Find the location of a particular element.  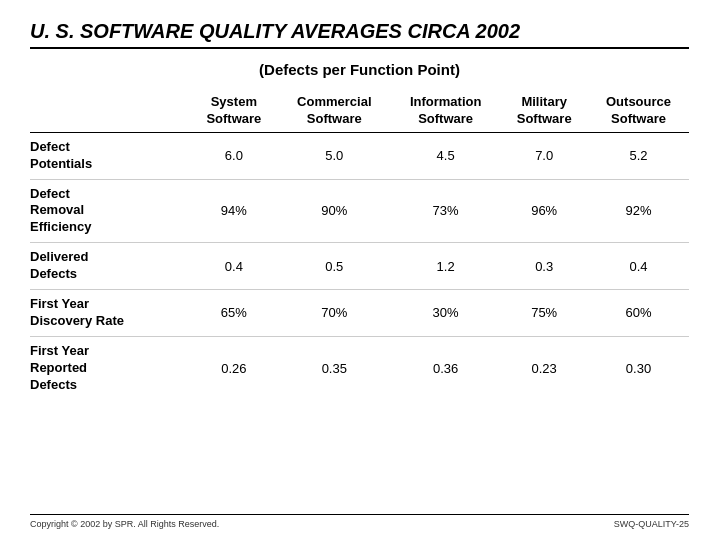

cell-system-0: 6.0 is located at coordinates (234, 156).